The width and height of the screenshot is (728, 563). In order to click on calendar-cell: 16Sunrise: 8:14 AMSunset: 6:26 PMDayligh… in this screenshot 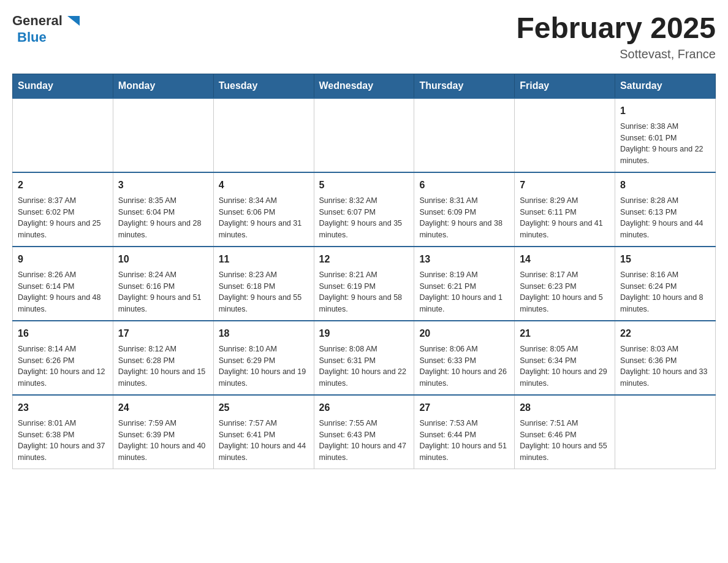, I will do `click(63, 358)`.